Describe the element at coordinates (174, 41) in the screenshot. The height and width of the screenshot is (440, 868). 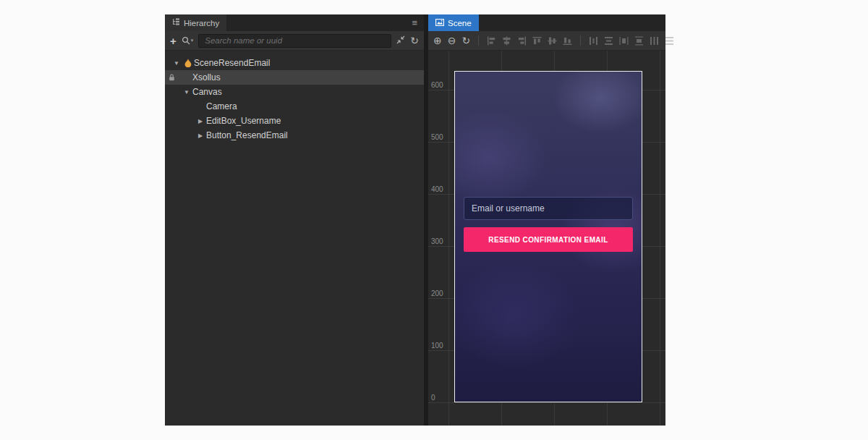
I see `create-node-button: +` at that location.